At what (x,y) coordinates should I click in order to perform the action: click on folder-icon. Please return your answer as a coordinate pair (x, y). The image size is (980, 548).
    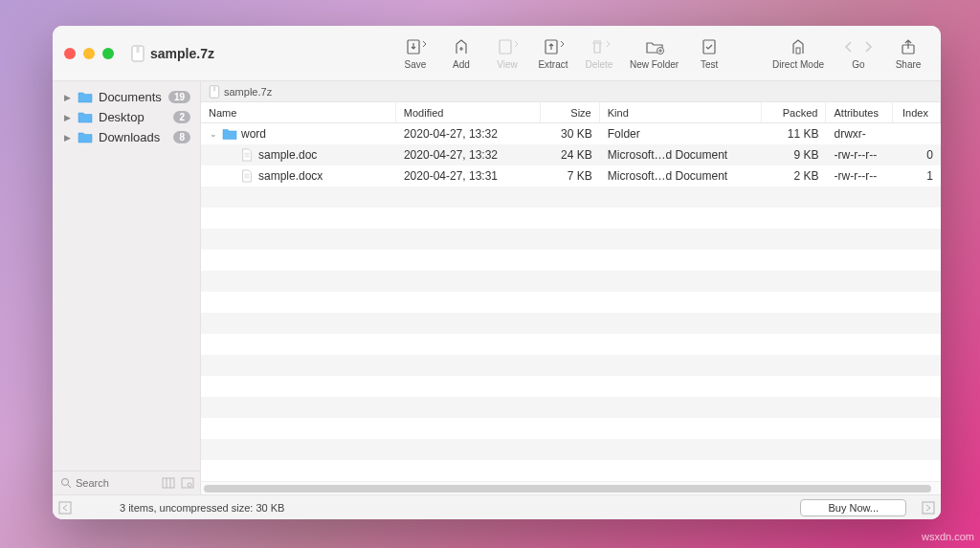
    Looking at the image, I should click on (85, 117).